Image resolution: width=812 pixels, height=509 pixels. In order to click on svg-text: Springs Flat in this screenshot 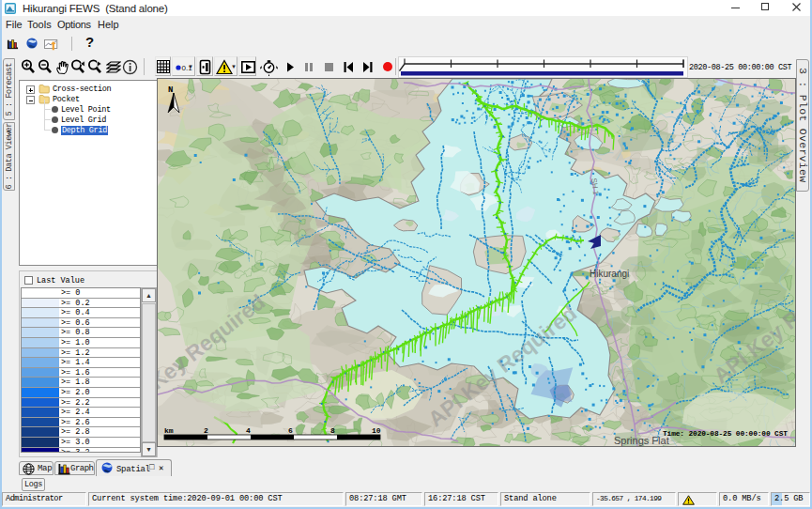, I will do `click(642, 440)`.